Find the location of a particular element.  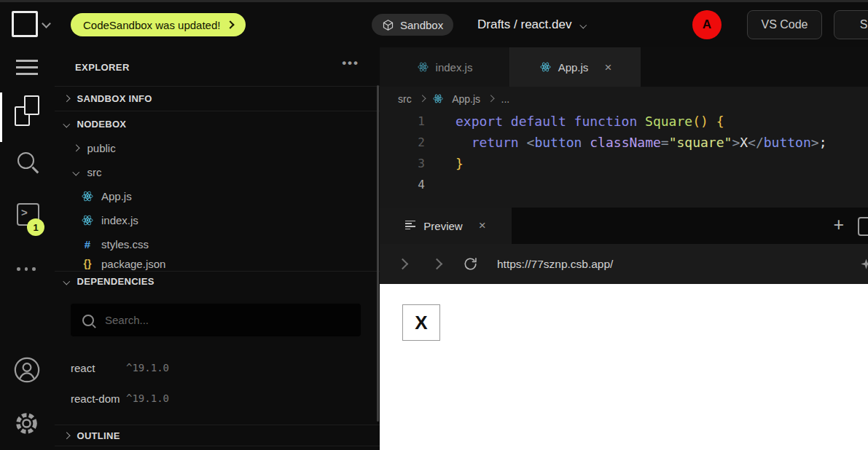

tree-file-packagejson: {} package.json is located at coordinates (217, 264).